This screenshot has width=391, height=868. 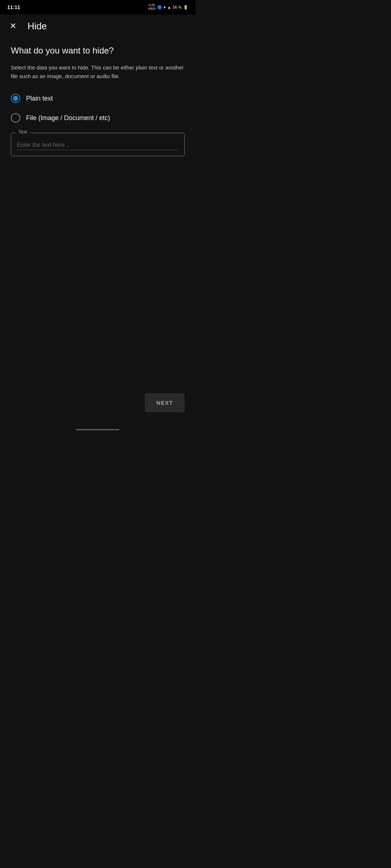 I want to click on main-content: What do you want to hide? Select the dat…, so click(x=98, y=101).